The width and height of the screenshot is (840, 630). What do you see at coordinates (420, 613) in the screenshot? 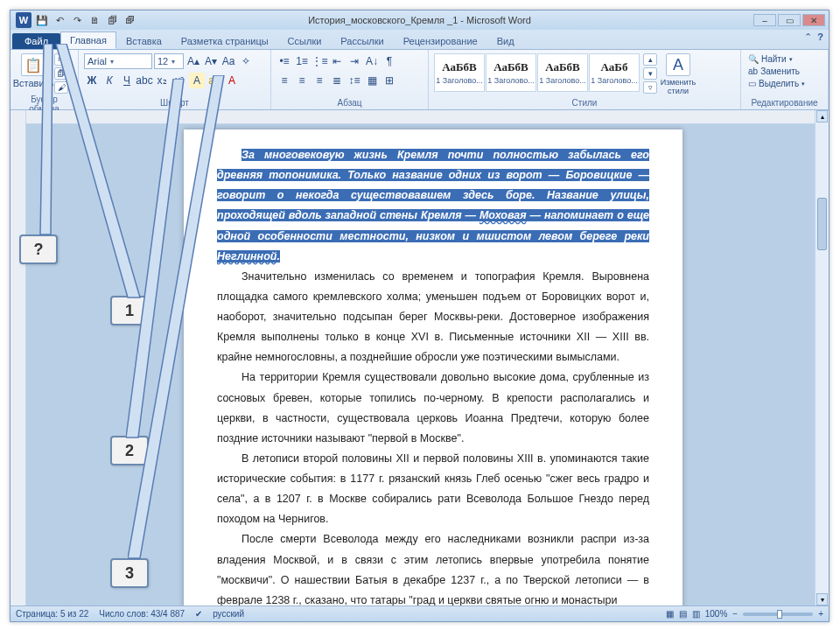
I see `status-bar: Страница: 5 из 22 Число слов: 43/4 887 ✔…` at bounding box center [420, 613].